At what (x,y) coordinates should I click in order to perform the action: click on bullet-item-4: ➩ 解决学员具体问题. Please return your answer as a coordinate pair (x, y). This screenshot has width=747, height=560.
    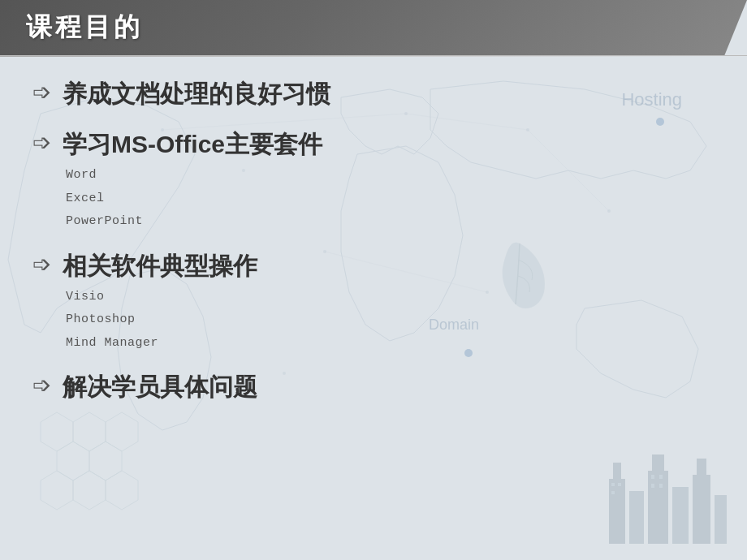
    Looking at the image, I should click on (374, 389).